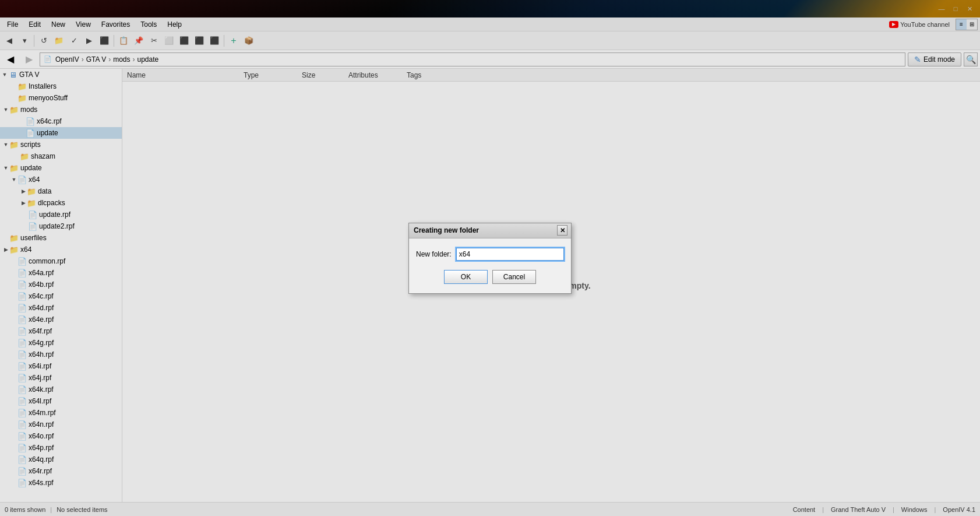 This screenshot has width=980, height=516. Describe the element at coordinates (490, 254) in the screenshot. I see `dialog-row: New folder:` at that location.